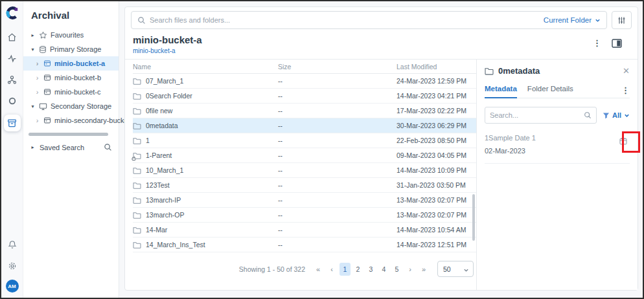 The width and height of the screenshot is (644, 299). I want to click on table-row: 0Search Folder -- 14-Mar-2023 04:21 PM, so click(305, 96).